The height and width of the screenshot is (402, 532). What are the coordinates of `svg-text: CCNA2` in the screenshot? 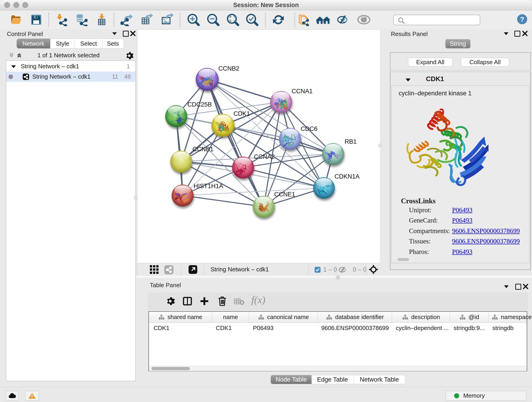 It's located at (265, 157).